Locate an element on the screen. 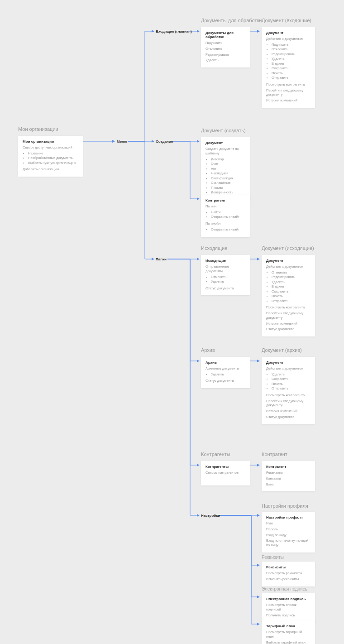  card-text: Список доступных организаций is located at coordinates (51, 148).